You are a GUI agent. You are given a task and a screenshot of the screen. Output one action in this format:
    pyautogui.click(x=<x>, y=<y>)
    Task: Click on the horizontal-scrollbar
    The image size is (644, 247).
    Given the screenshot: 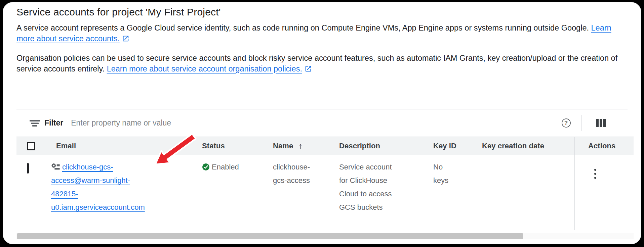 What is the action you would take?
    pyautogui.click(x=325, y=236)
    